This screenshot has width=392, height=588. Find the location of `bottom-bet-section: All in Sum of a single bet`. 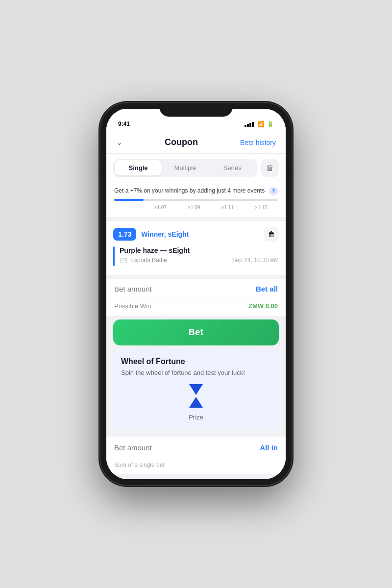

bottom-bet-section: All in Sum of a single bet is located at coordinates (196, 455).